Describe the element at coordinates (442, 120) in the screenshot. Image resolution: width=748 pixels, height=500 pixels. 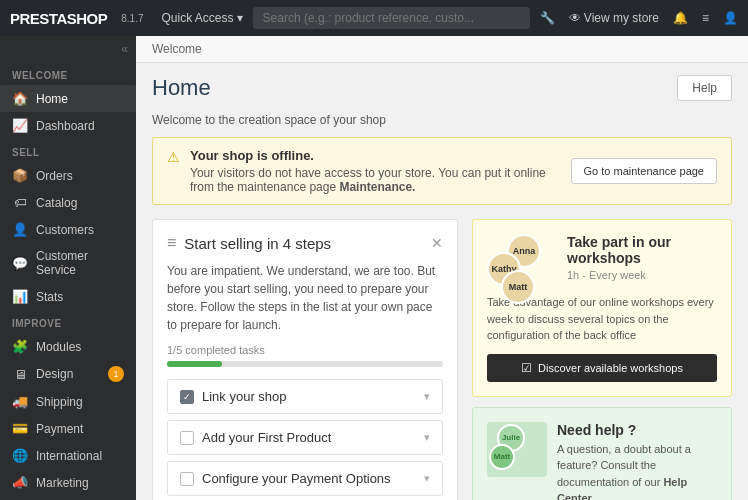
I see `welcome-text: Welcome to the creation space of your sh…` at that location.